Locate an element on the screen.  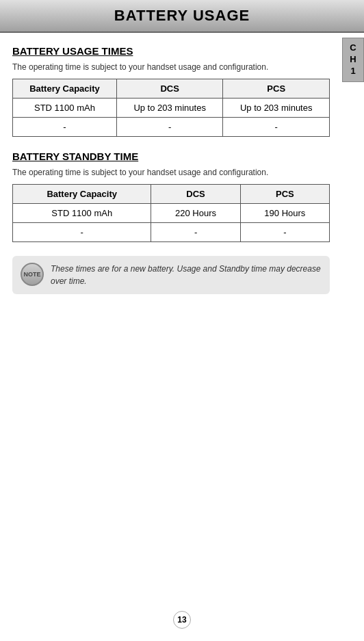
usage-times-heading: BATTERY USAGE TIMES is located at coordinates (171, 51).